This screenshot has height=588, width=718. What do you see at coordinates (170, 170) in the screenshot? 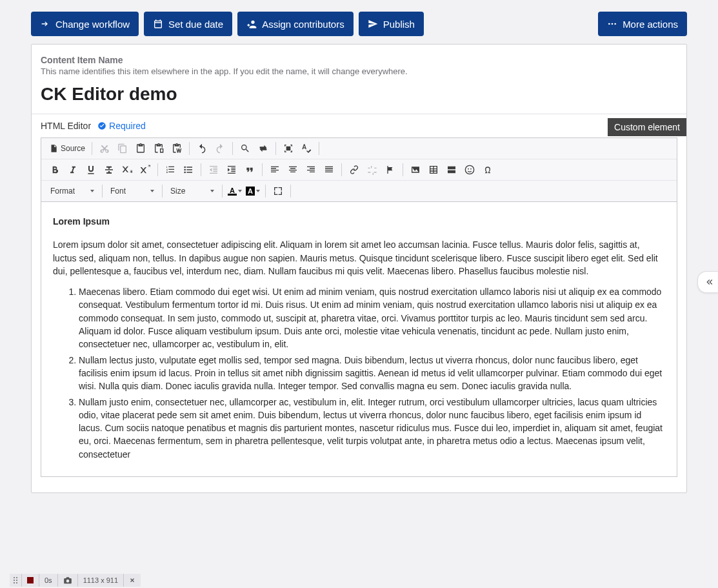
I see `numbered-list-button` at bounding box center [170, 170].